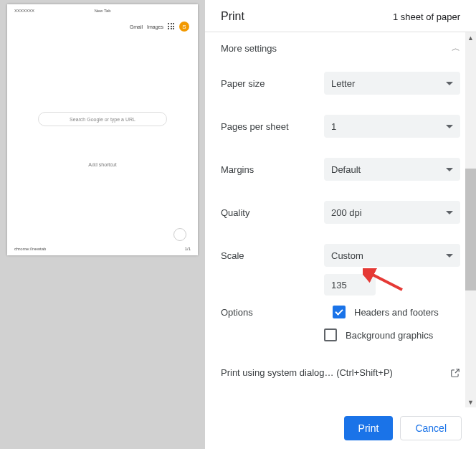 This screenshot has width=476, height=449. Describe the element at coordinates (431, 428) in the screenshot. I see `cancel-button: Cancel` at that location.